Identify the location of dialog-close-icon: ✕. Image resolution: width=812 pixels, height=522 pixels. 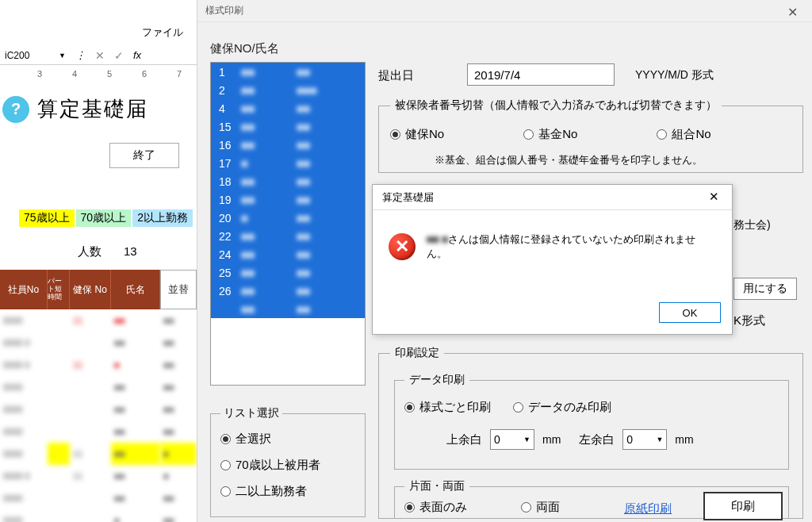
(792, 12).